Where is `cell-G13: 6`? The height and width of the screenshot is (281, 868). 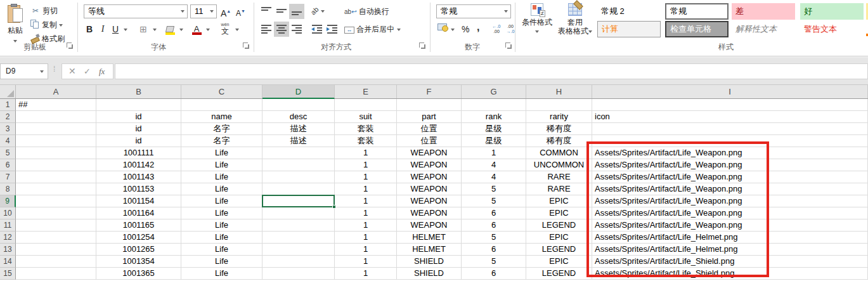 cell-G13: 6 is located at coordinates (494, 250).